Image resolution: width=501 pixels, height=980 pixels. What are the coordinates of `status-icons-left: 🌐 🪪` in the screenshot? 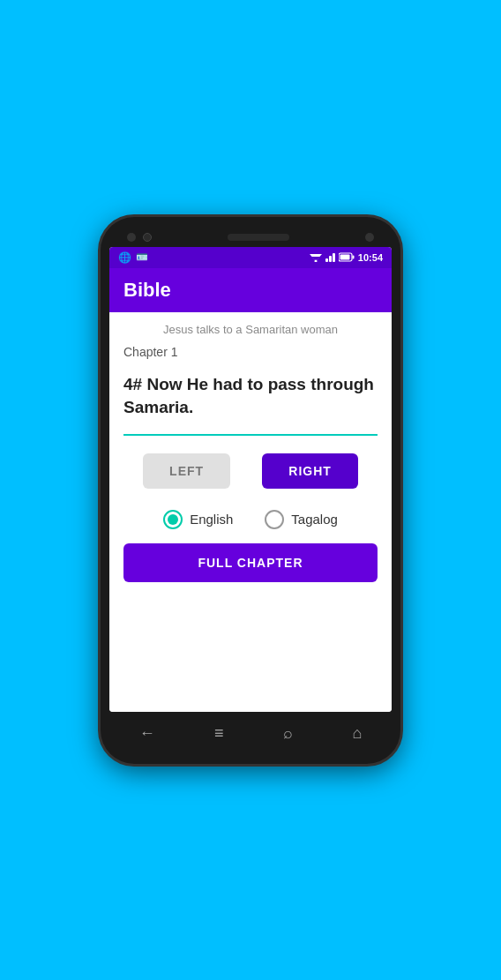 It's located at (133, 258).